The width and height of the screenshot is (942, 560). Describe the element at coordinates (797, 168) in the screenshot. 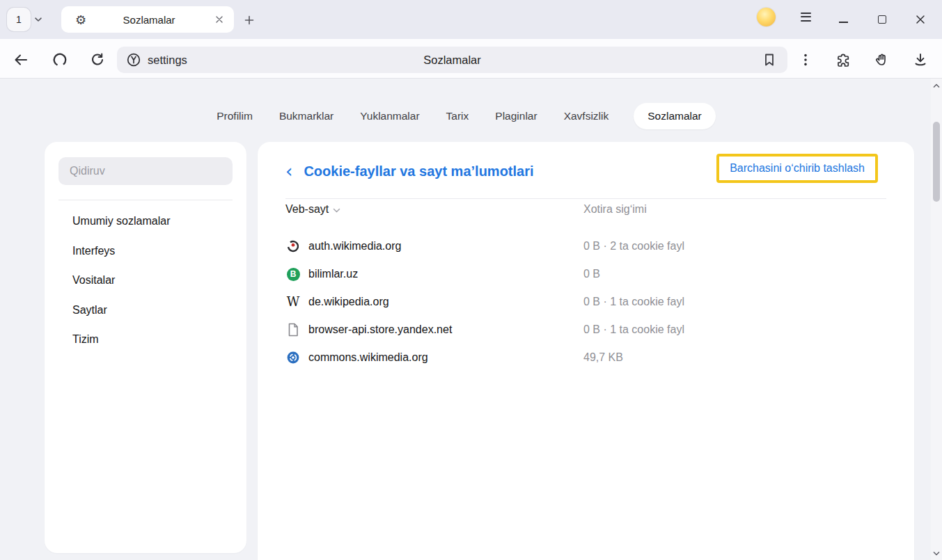

I see `highlight-annotation: Barchasini oʻchirib tashlash` at that location.